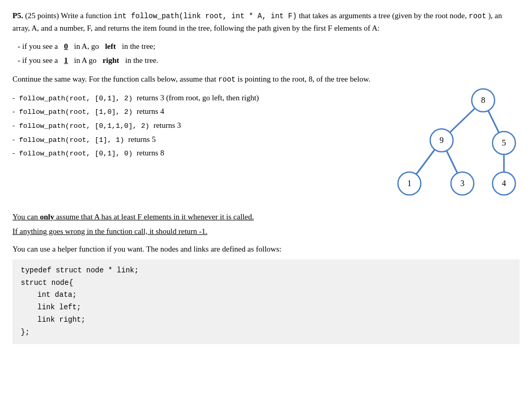 This screenshot has height=394, width=532. What do you see at coordinates (111, 60) in the screenshot?
I see `rule2-dir: right` at bounding box center [111, 60].